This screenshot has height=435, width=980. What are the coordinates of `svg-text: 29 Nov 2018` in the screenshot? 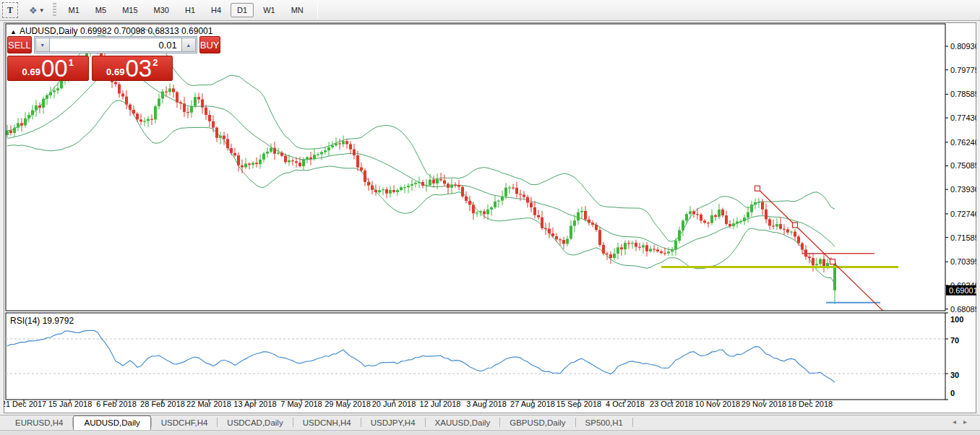 It's located at (764, 404).